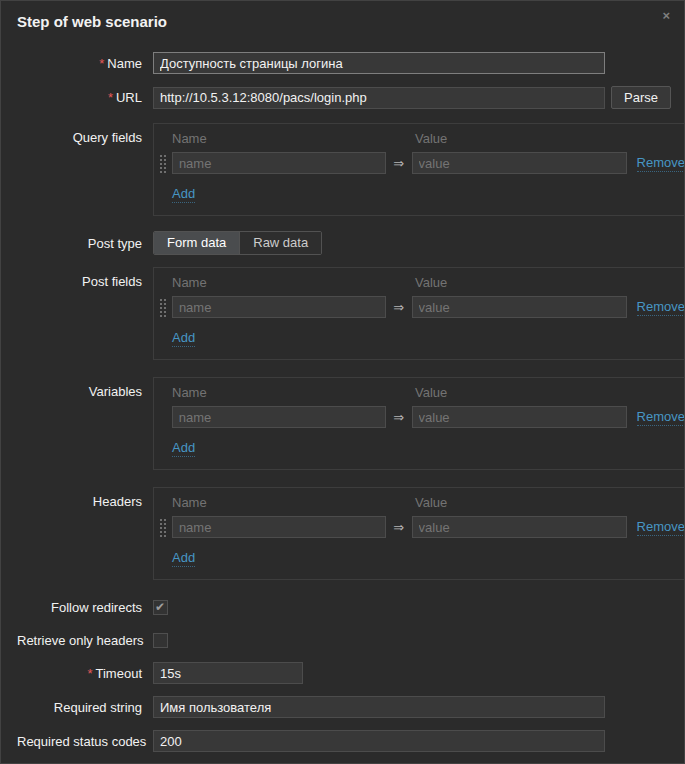 The width and height of the screenshot is (685, 764). Describe the element at coordinates (342, 640) in the screenshot. I see `retrieve-only-headers-row: Retrieve only headers` at that location.